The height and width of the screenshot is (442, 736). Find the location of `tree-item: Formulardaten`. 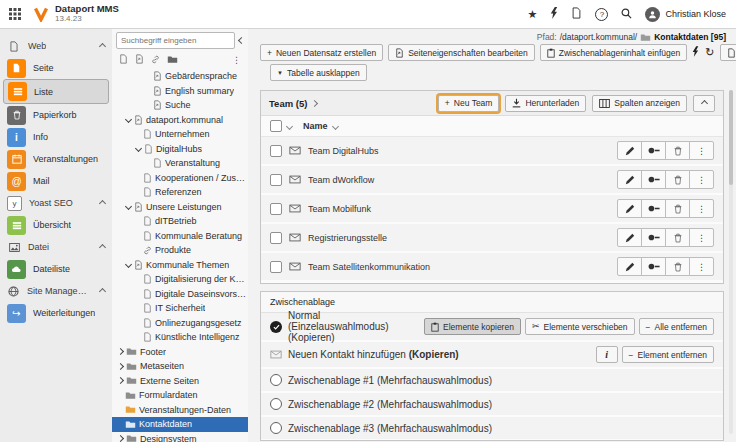

tree-item: Formulardaten is located at coordinates (180, 396).